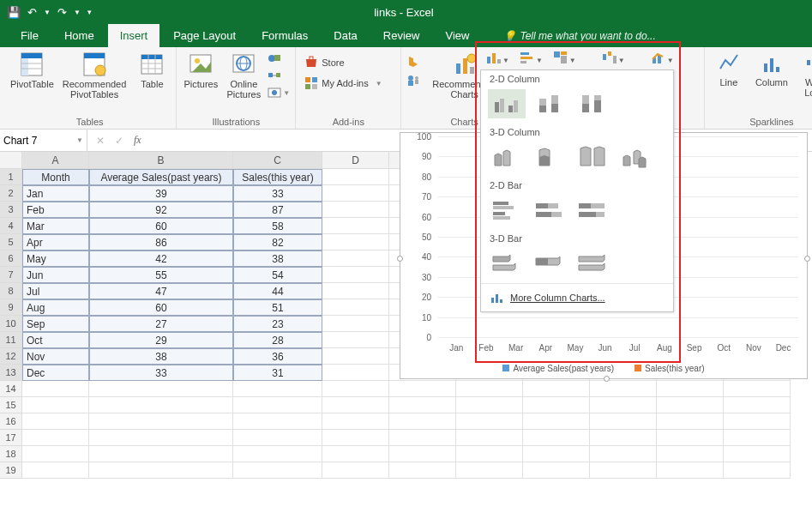  Describe the element at coordinates (11, 307) in the screenshot. I see `row-header: 9` at that location.